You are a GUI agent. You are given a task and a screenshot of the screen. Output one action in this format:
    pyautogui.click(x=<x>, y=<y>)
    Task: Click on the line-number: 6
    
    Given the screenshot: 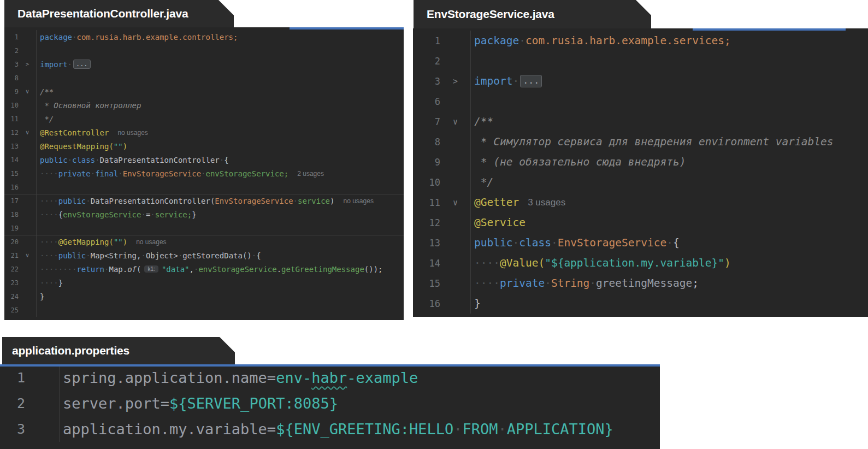 What is the action you would take?
    pyautogui.click(x=427, y=102)
    